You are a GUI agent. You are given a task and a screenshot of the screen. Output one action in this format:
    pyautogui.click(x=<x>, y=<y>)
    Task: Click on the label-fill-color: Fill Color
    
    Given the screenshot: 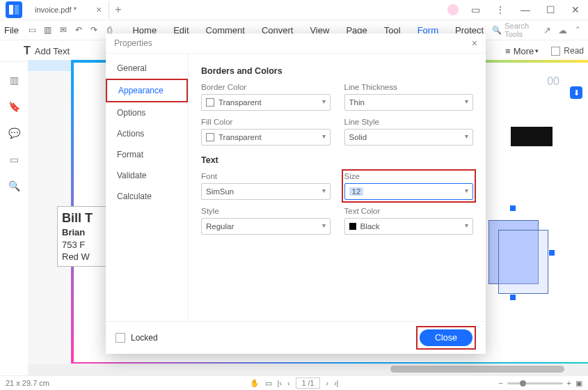 What is the action you would take?
    pyautogui.click(x=266, y=122)
    